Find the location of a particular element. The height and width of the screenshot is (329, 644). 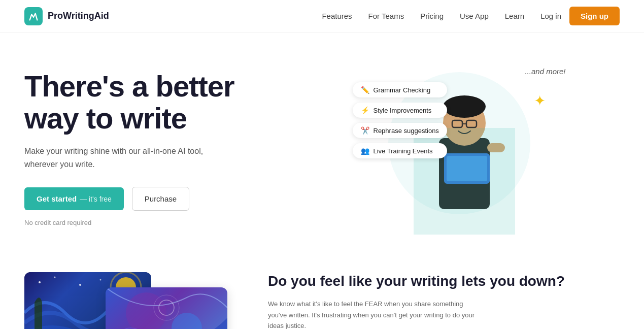

second-body: We know what it's like to feel the FEAR … is located at coordinates (375, 314).